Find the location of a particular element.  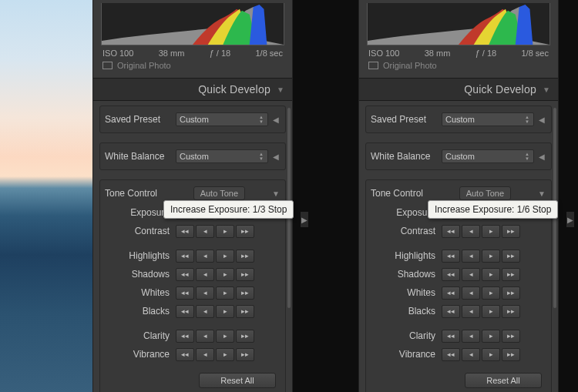

saved-preset-label: Saved Preset is located at coordinates (406, 119).